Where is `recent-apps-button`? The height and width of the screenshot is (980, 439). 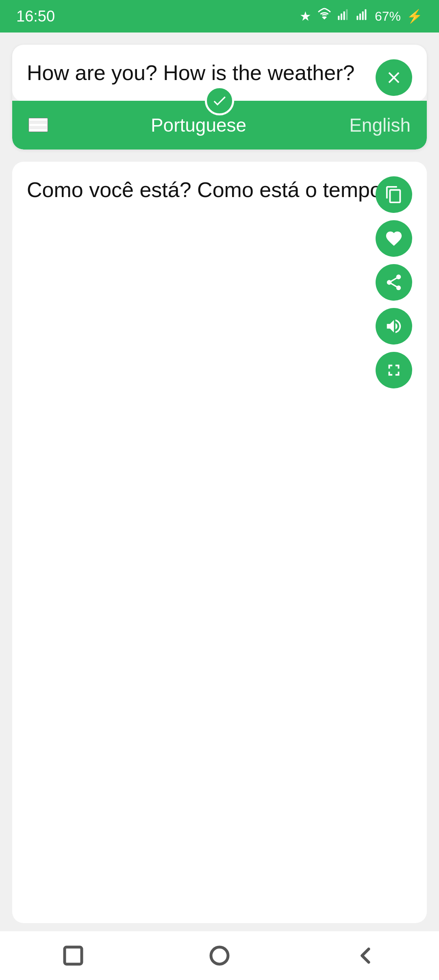
recent-apps-button is located at coordinates (73, 956).